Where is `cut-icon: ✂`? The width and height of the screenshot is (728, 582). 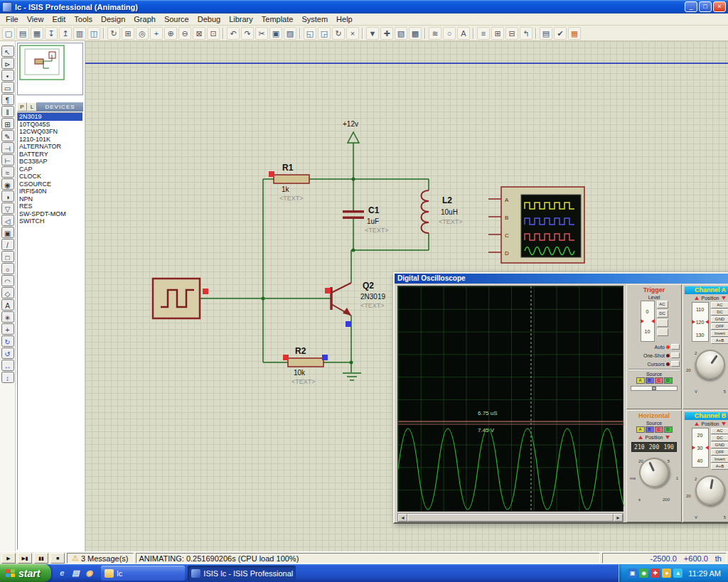 cut-icon: ✂ is located at coordinates (262, 33).